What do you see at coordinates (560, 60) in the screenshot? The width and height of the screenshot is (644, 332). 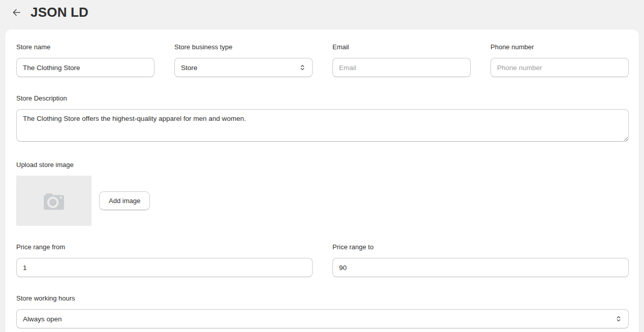 I see `phone-field: Phone number` at bounding box center [560, 60].